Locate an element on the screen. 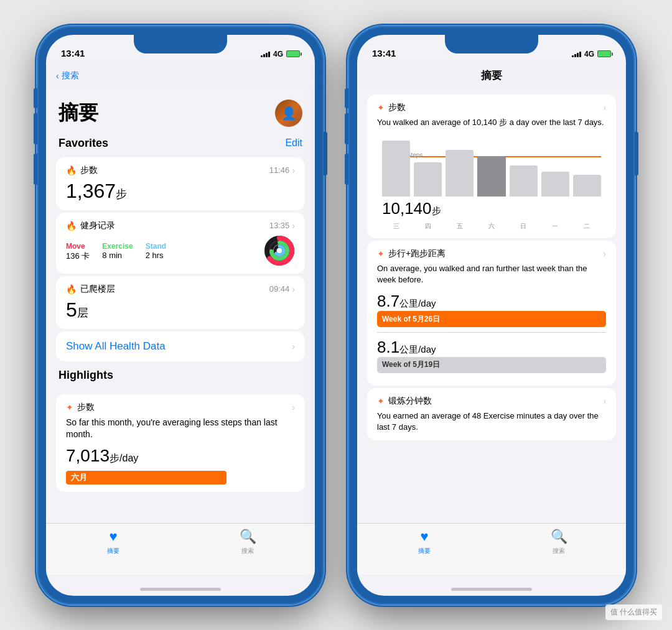 The width and height of the screenshot is (672, 630). volume-up-button is located at coordinates (35, 129).